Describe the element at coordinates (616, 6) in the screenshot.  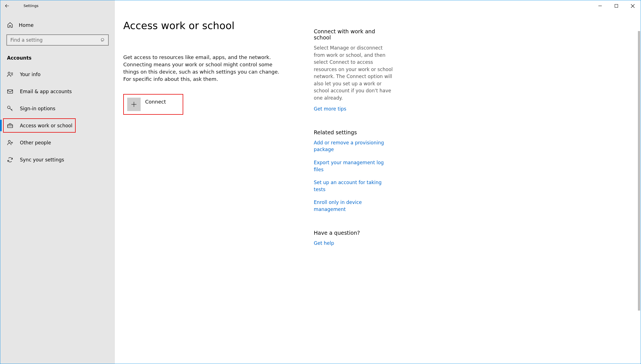
I see `window-controls` at that location.